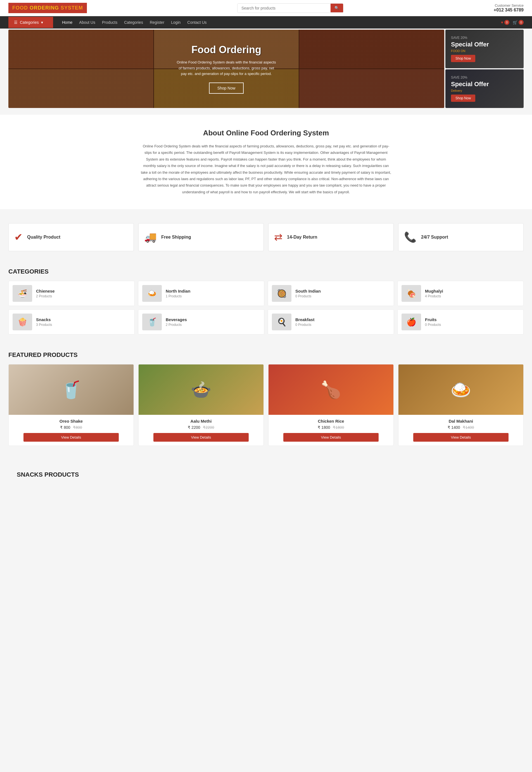 The height and width of the screenshot is (772, 532). What do you see at coordinates (278, 237) in the screenshot?
I see `return-icon: ⇄` at bounding box center [278, 237].